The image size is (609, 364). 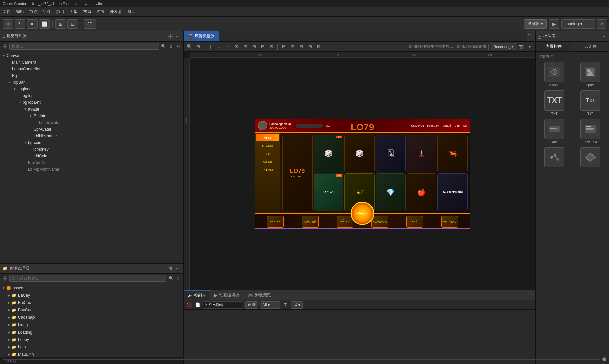 I want to click on console-num-input: 14 ▾, so click(x=297, y=305).